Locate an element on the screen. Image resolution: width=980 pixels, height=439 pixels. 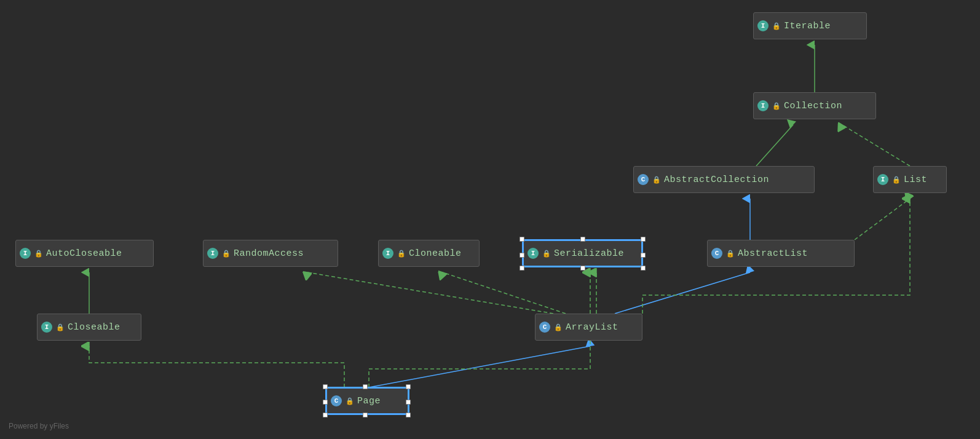
label-randomaccess: RandomAccess is located at coordinates (269, 253).